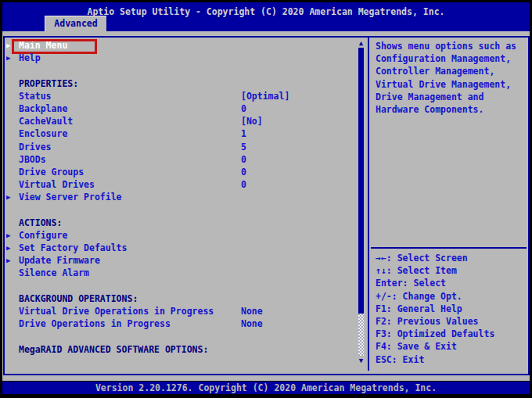 This screenshot has height=398, width=532. Describe the element at coordinates (54, 273) in the screenshot. I see `menu-item-label: Silence Alarm` at that location.